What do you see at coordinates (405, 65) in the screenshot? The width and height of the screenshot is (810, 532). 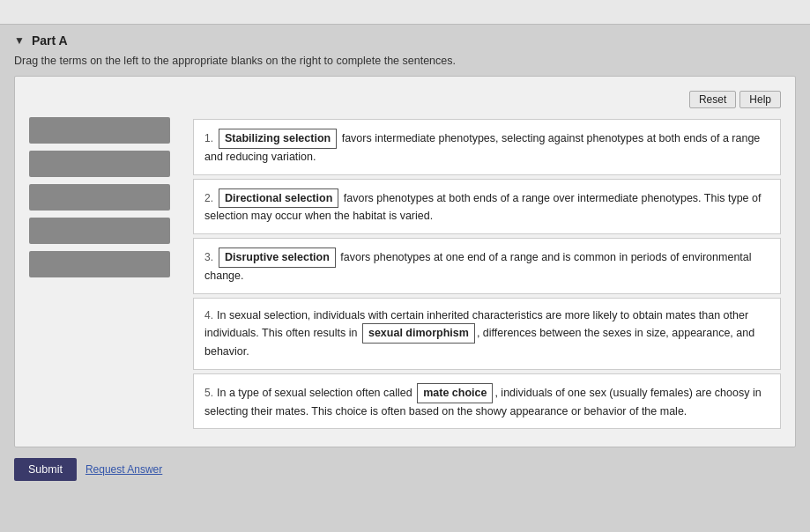 I see `instructions-text: Drag the terms on the left to the approp…` at bounding box center [405, 65].